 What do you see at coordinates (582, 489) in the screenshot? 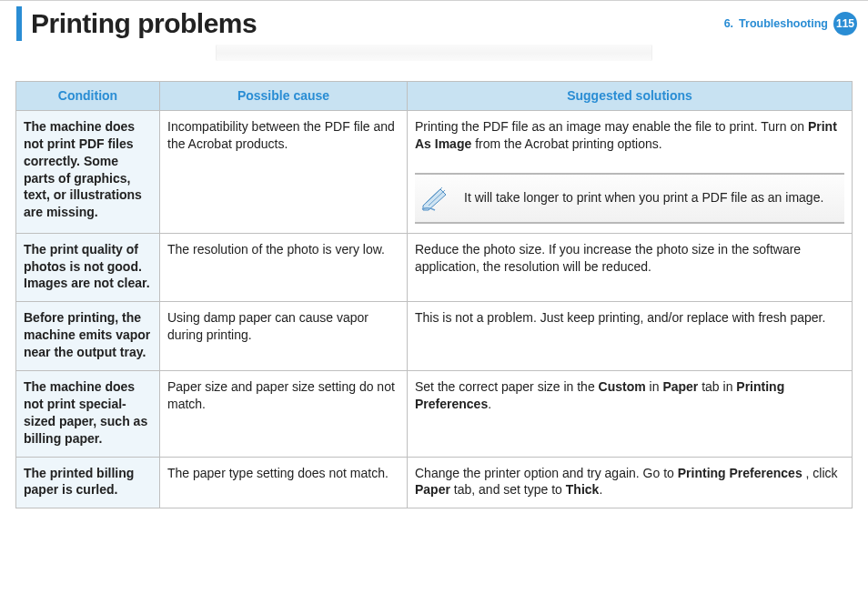
I see `solution-bold: Thick` at bounding box center [582, 489].